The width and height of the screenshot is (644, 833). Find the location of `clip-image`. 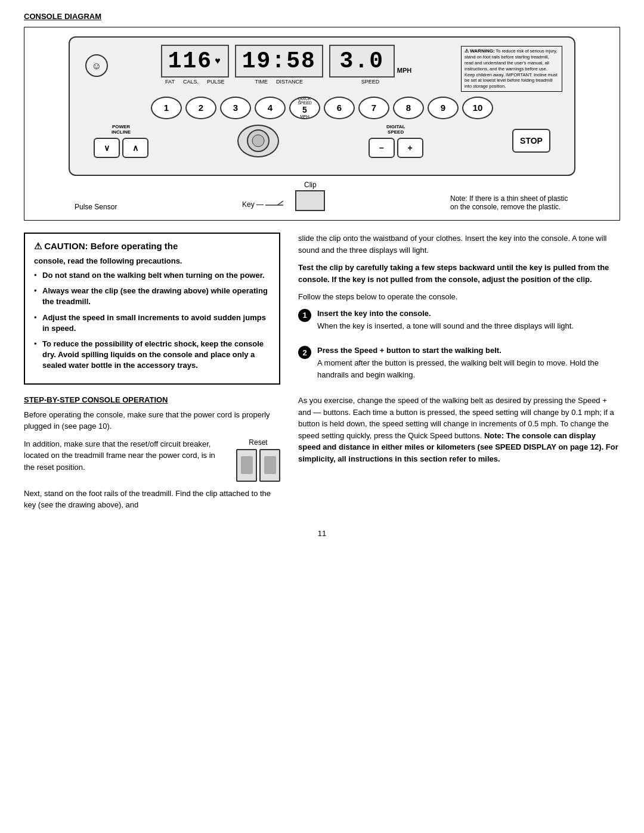

clip-image is located at coordinates (310, 200).